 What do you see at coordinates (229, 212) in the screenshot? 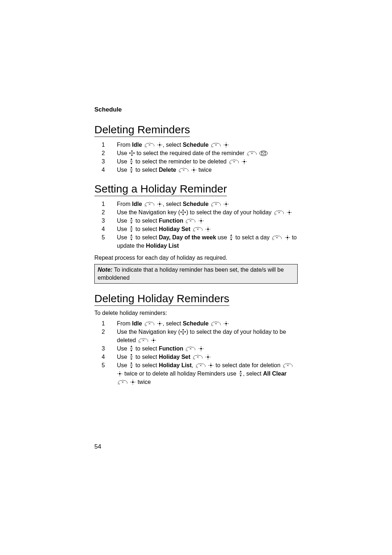
I see `text: ) to select the day of your holiday` at bounding box center [229, 212].